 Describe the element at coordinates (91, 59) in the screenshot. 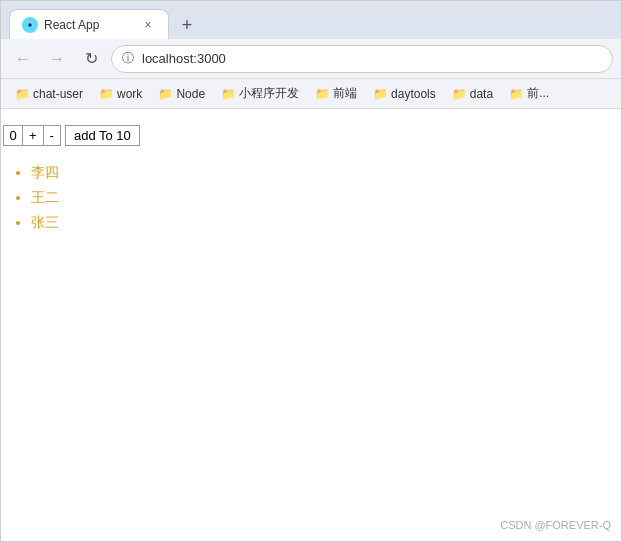

I see `refresh-button: ↻` at that location.